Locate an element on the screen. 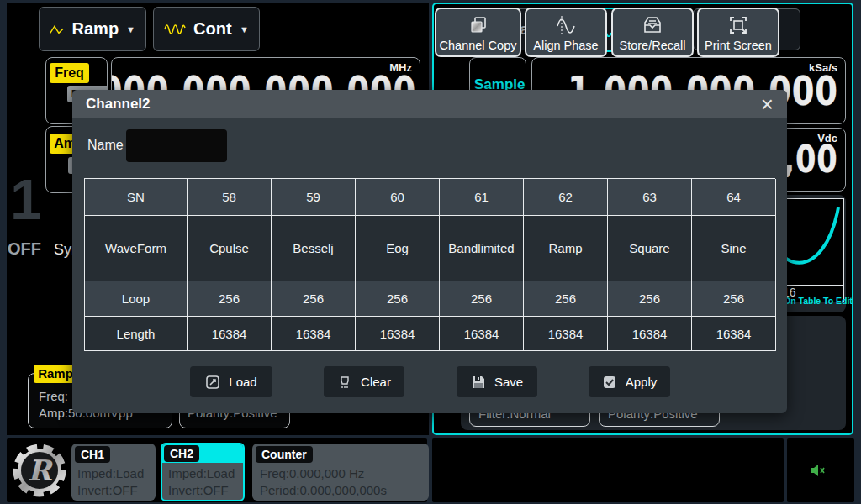  ch2-status-tab: CH2 Imped:Load Invert:OFF is located at coordinates (203, 472).